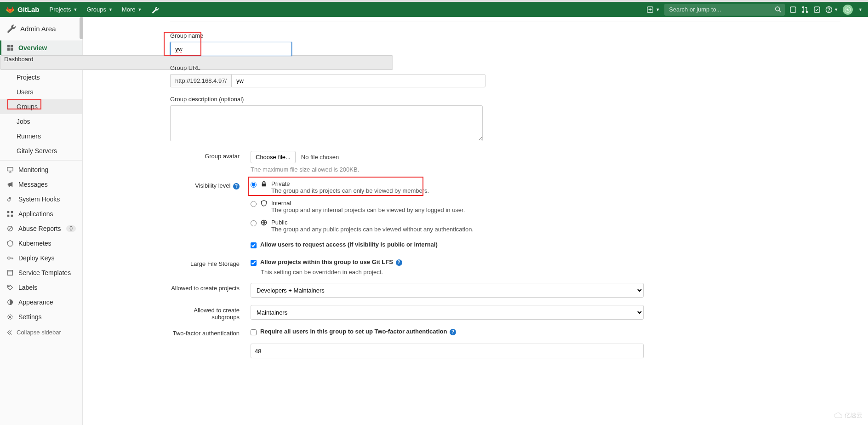 The width and height of the screenshot is (868, 425). What do you see at coordinates (132, 9) in the screenshot?
I see `nav-more: More▼` at bounding box center [132, 9].